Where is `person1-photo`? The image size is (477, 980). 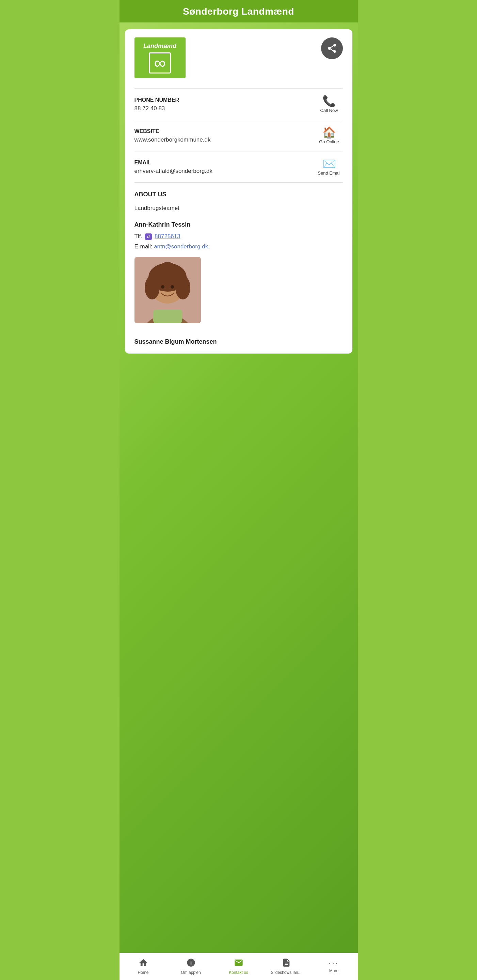
person1-photo is located at coordinates (168, 290).